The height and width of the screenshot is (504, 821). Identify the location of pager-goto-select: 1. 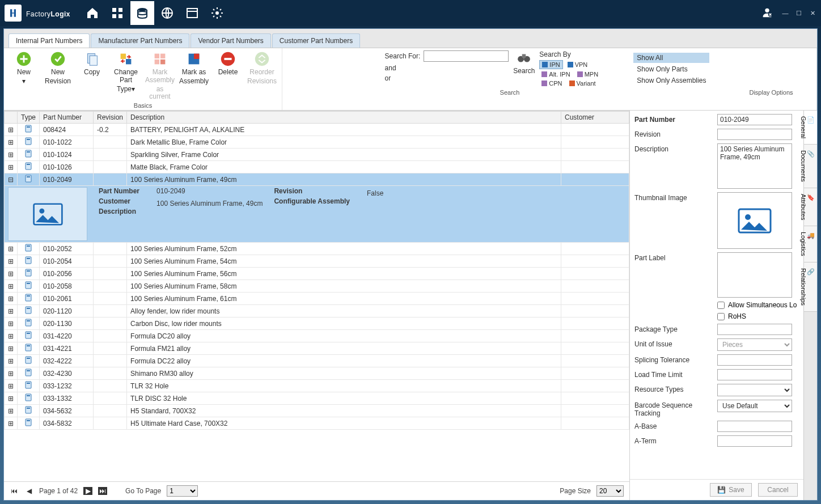
(183, 491).